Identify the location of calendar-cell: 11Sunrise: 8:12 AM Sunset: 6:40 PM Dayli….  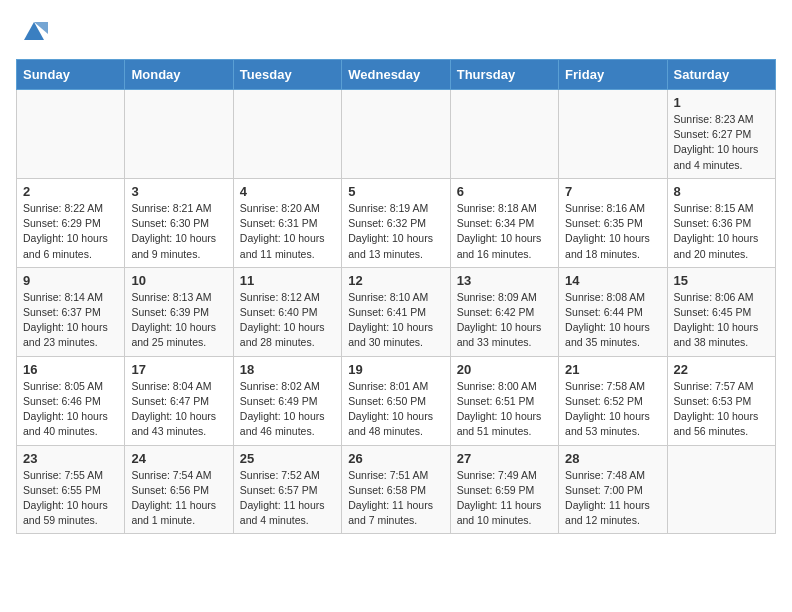
(287, 312).